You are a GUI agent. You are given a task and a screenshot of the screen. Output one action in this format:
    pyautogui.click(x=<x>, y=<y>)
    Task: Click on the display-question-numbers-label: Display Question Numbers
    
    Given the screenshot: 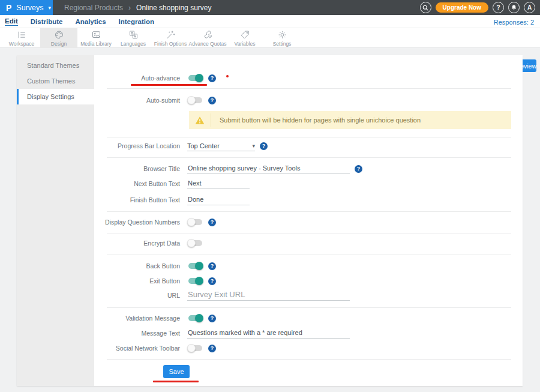 What is the action you would take?
    pyautogui.click(x=98, y=222)
    